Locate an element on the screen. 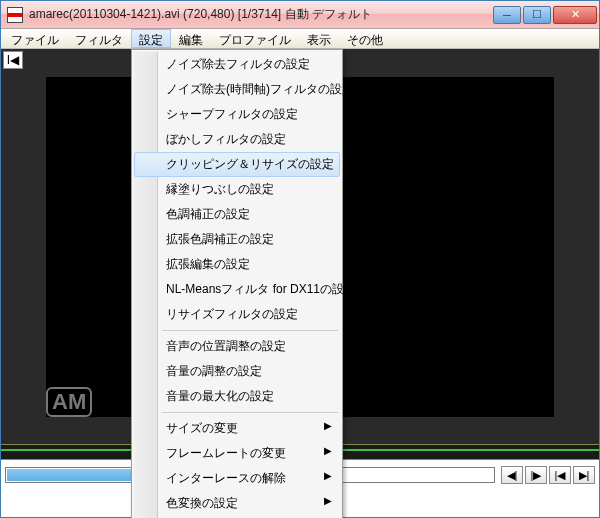  minimize-icon: ─ is located at coordinates (507, 15).